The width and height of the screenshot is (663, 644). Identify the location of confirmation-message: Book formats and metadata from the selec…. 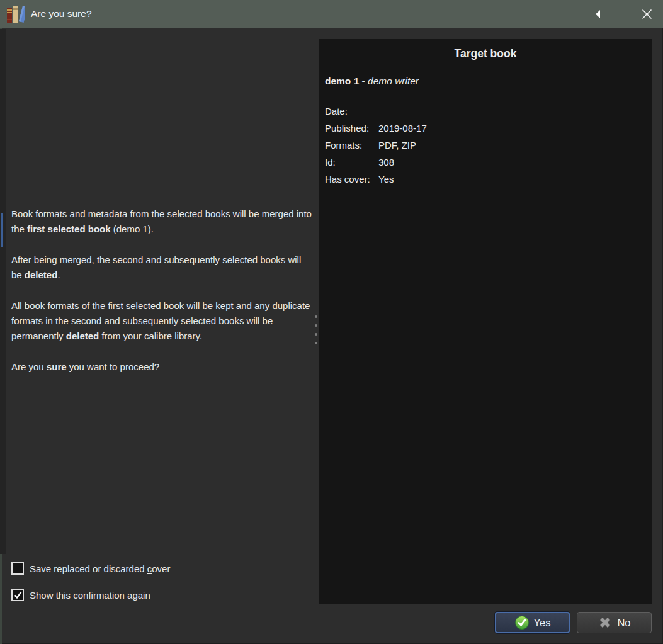
(162, 298).